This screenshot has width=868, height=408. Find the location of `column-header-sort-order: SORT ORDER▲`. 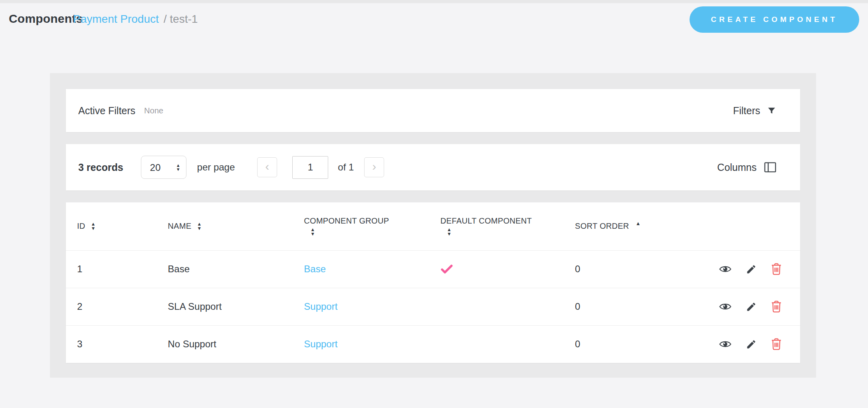

column-header-sort-order: SORT ORDER▲ is located at coordinates (636, 226).